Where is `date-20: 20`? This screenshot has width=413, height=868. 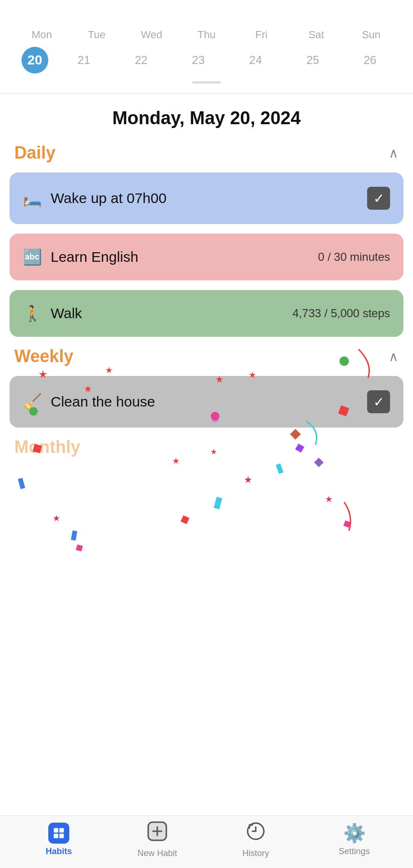 date-20: 20 is located at coordinates (35, 60).